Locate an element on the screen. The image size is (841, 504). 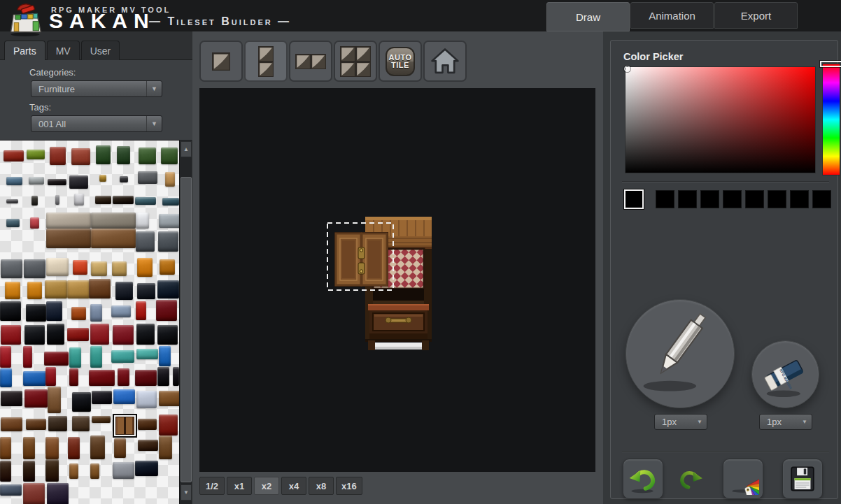
left-tab-parts: Parts is located at coordinates (25, 50).